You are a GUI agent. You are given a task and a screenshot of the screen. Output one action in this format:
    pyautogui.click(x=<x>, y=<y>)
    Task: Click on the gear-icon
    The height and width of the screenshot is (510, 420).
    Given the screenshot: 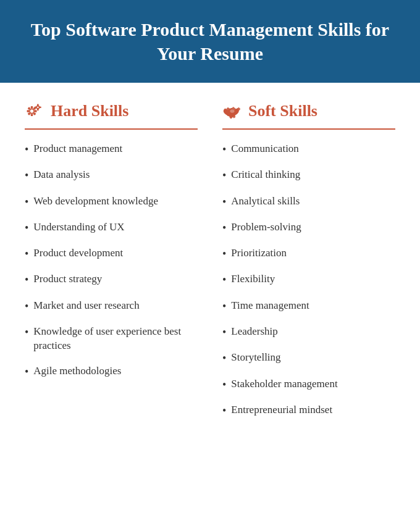 What is the action you would take?
    pyautogui.click(x=35, y=111)
    